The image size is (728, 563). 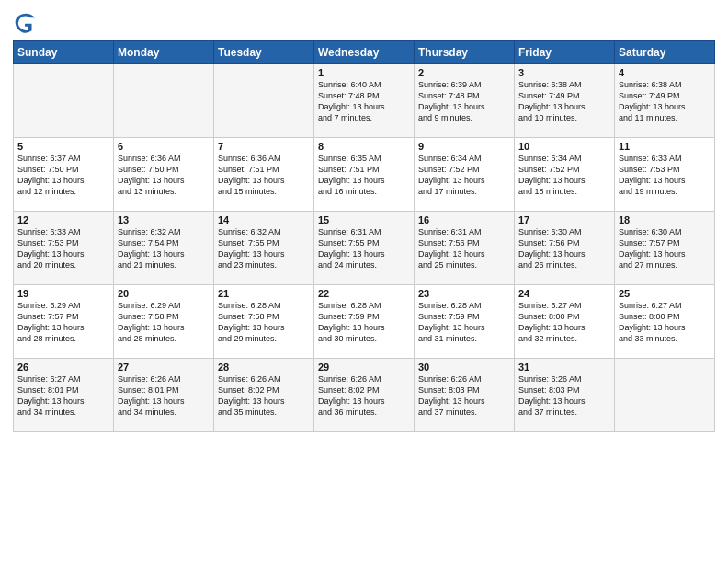 What do you see at coordinates (63, 367) in the screenshot?
I see `day-number: 26` at bounding box center [63, 367].